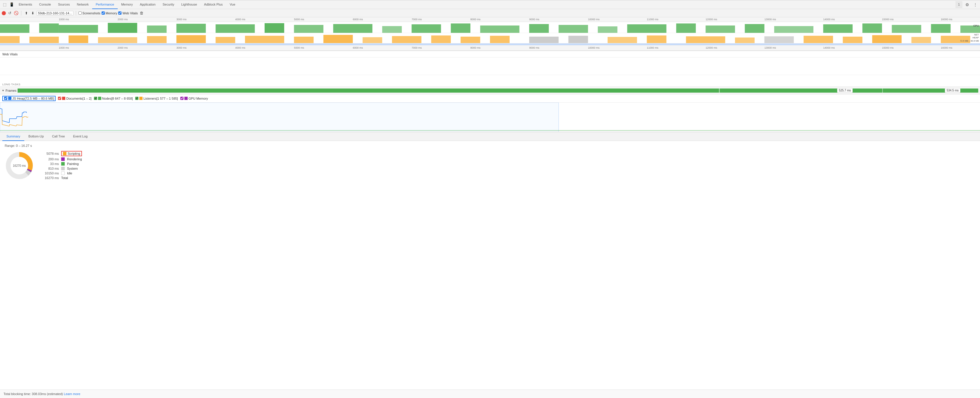 The width and height of the screenshot is (980, 398). I want to click on record-button, so click(4, 13).